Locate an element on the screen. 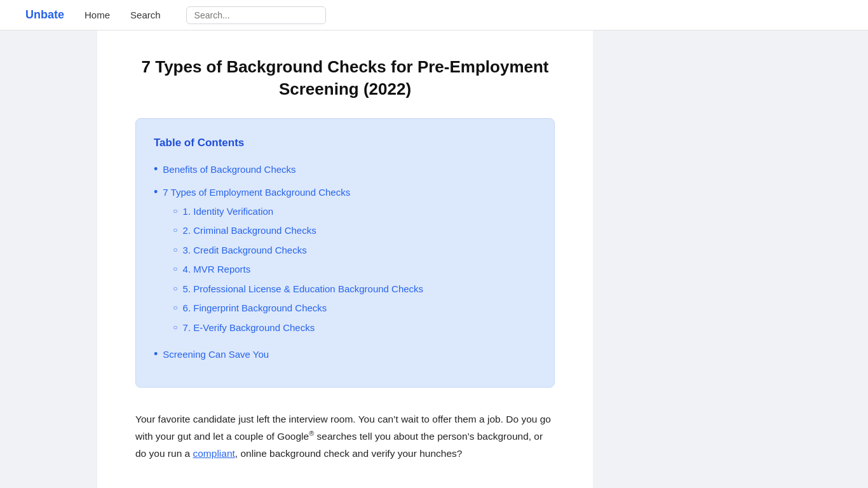 The image size is (868, 488). toc-item-screening-content: Screening Can Save You is located at coordinates (216, 355).